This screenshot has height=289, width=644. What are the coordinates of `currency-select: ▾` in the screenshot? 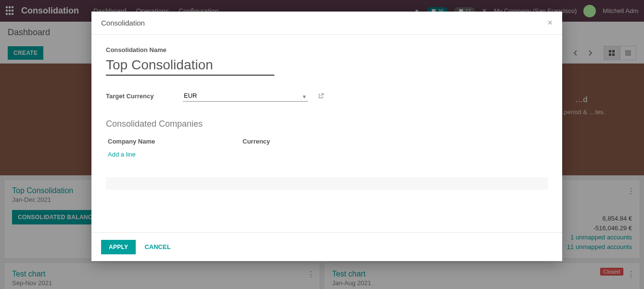 It's located at (245, 96).